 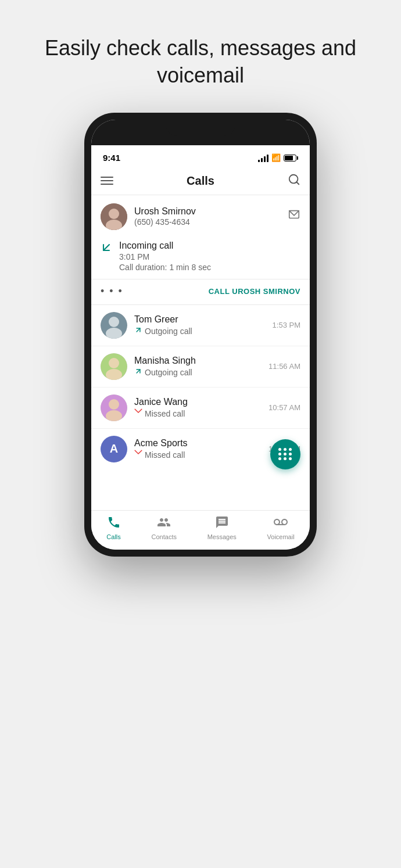 I want to click on acme-call-type: Missed call, so click(x=198, y=455).